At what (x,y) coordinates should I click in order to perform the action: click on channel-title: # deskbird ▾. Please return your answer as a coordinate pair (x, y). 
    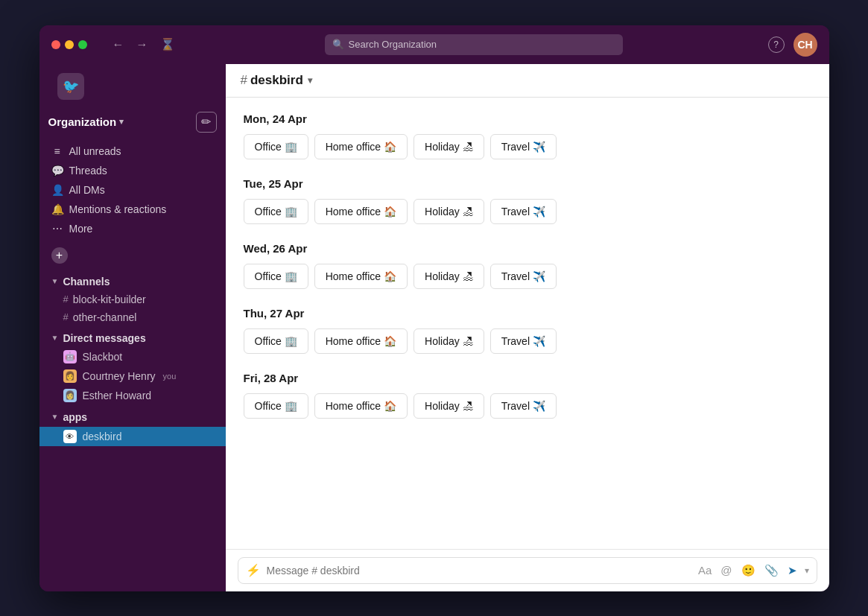
    Looking at the image, I should click on (276, 80).